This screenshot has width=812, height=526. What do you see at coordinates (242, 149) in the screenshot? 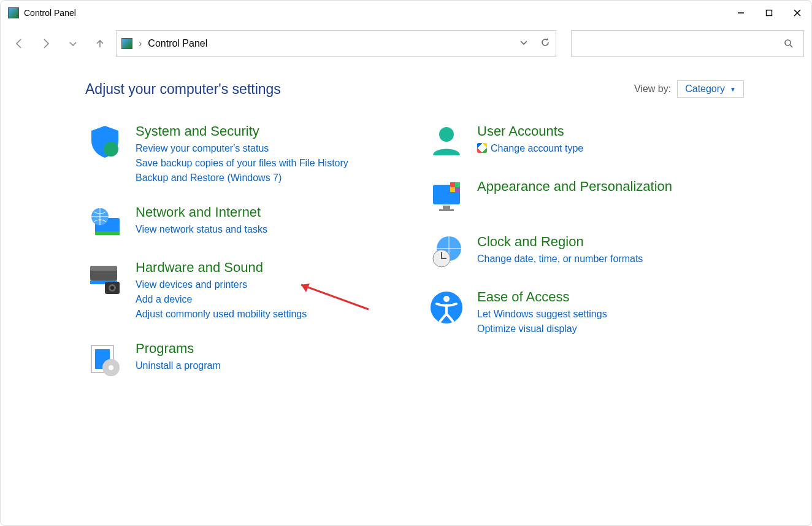
I see `category-link: Review your computer's status` at bounding box center [242, 149].